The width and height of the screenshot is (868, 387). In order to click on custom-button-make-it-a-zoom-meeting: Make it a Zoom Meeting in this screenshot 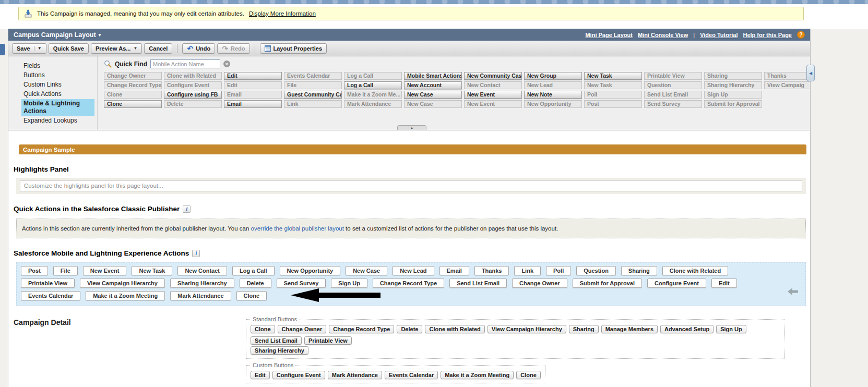, I will do `click(477, 375)`.